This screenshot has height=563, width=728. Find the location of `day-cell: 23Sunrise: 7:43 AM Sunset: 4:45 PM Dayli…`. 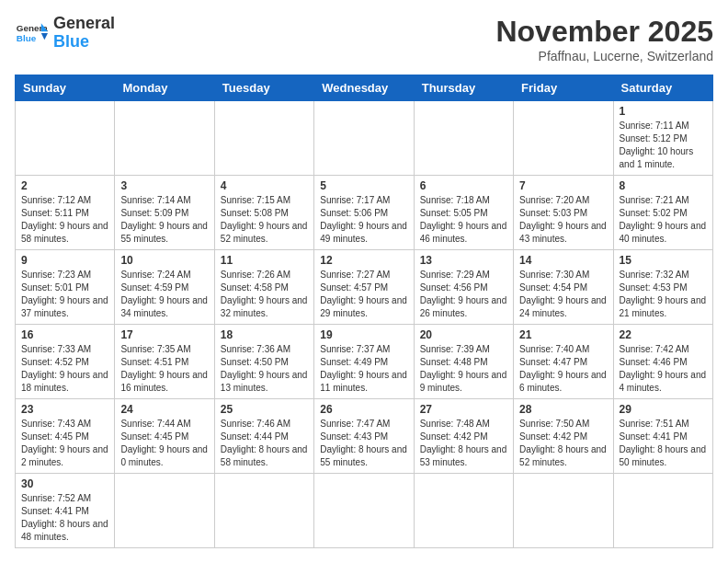

day-cell: 23Sunrise: 7:43 AM Sunset: 4:45 PM Dayli… is located at coordinates (65, 436).